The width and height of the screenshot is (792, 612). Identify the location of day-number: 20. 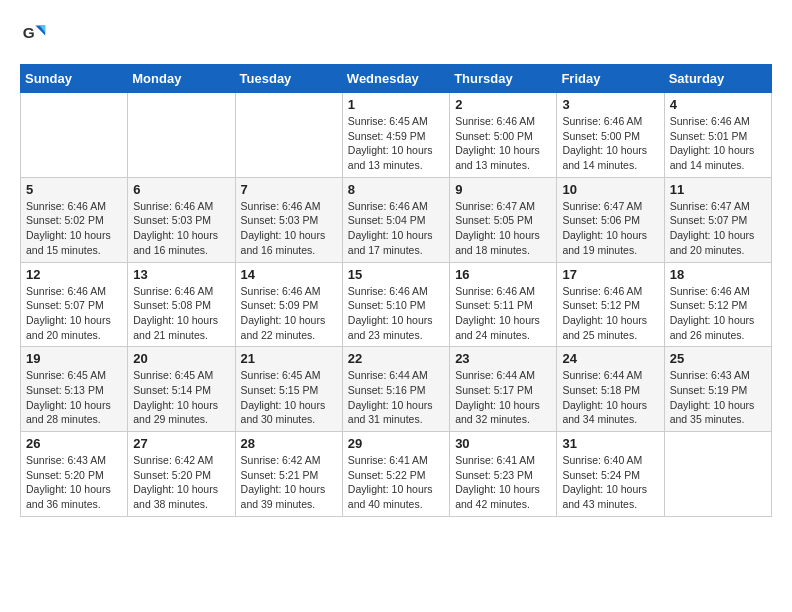
(181, 358).